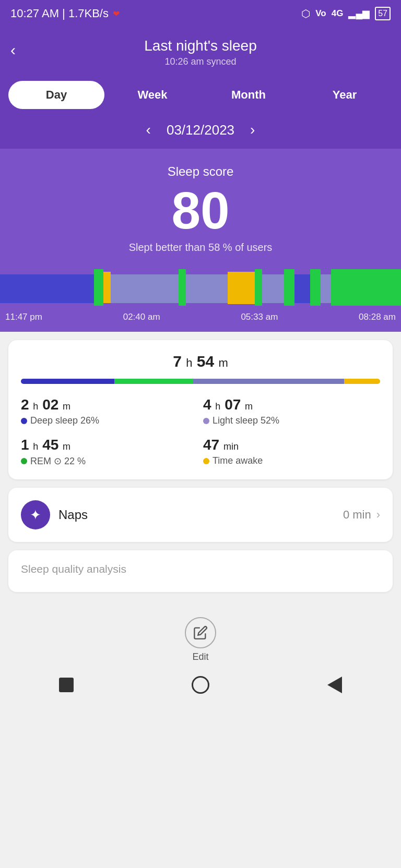 The image size is (401, 868). I want to click on light-sleep-h-unit: h, so click(218, 406).